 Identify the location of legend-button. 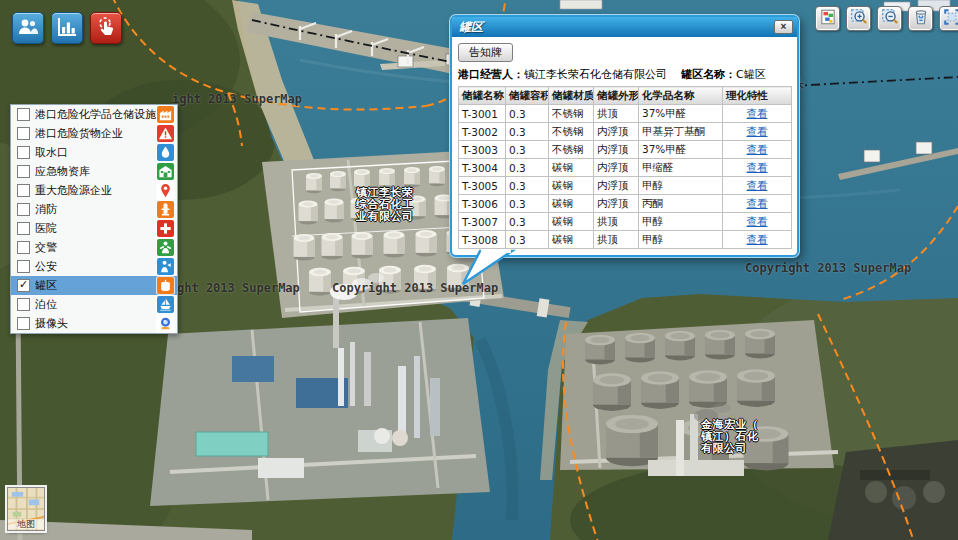
(828, 18).